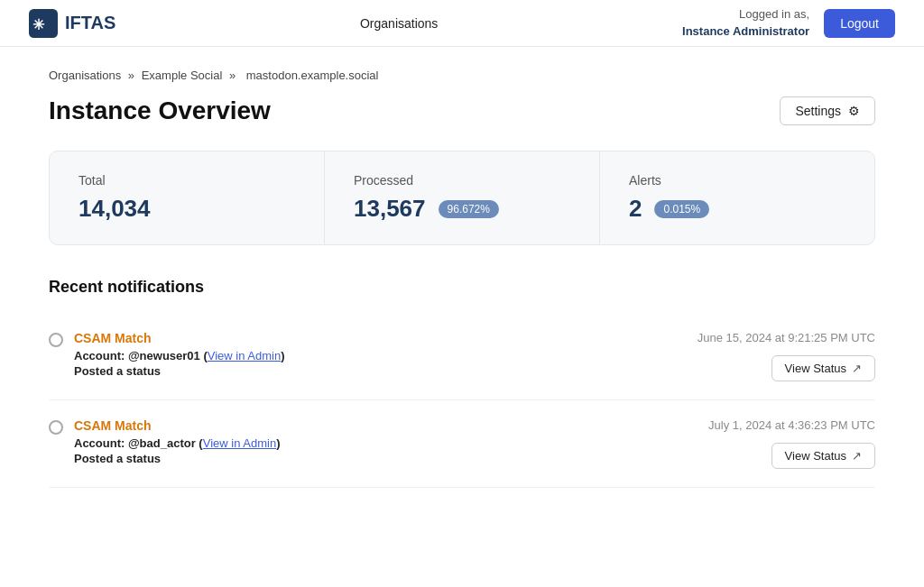 The height and width of the screenshot is (587, 924). I want to click on breadcrumb-sep-1: », so click(134, 76).